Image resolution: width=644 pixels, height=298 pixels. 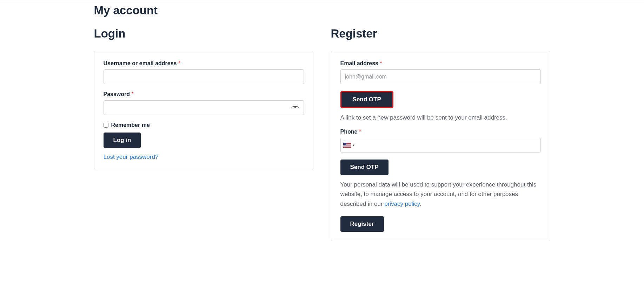 I want to click on password-label-text: Password, so click(x=117, y=94).